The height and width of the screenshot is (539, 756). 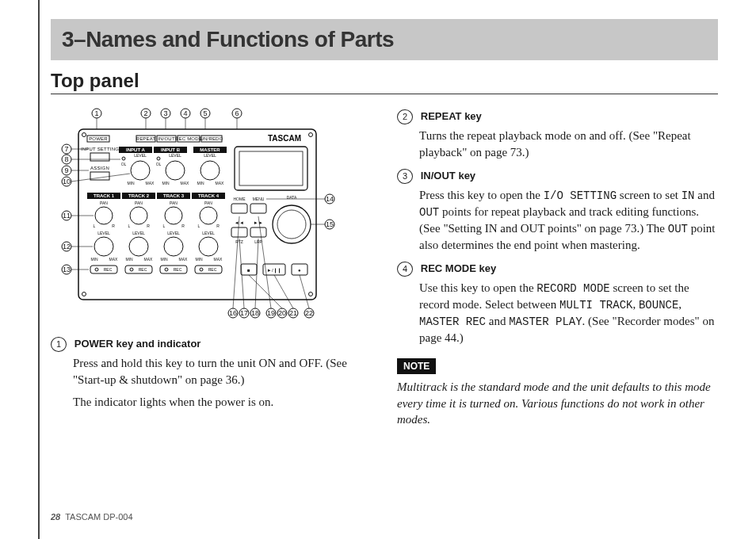 I want to click on svg-text: 19, so click(x=271, y=313).